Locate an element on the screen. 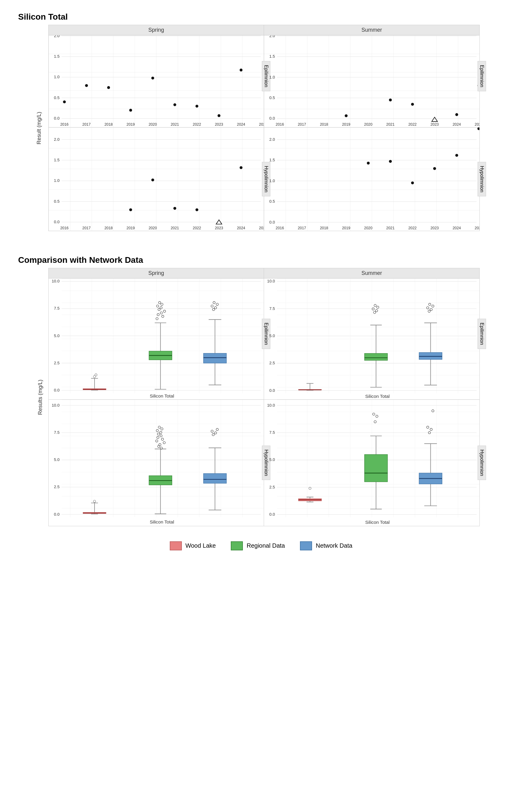 The width and height of the screenshot is (522, 812). summer-hypo-chart: 0.0 0.5 1.0 1.5 2.0 is located at coordinates (372, 179).